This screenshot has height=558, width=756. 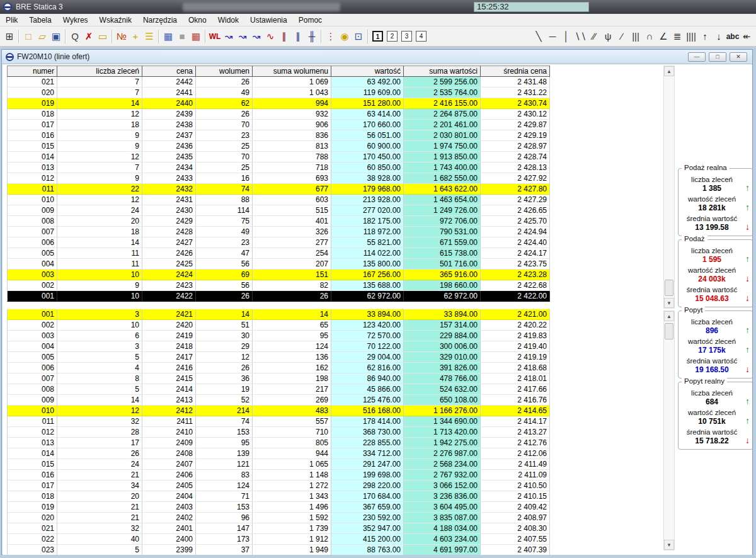 What do you see at coordinates (738, 57) in the screenshot?
I see `close-button: ✕` at bounding box center [738, 57].